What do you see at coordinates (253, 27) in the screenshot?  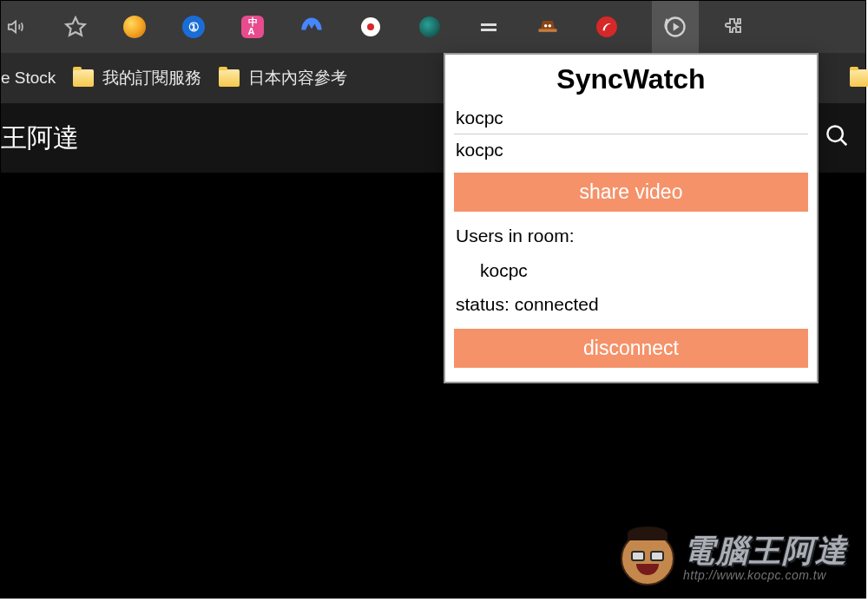 I see `ext-translate: 中A` at bounding box center [253, 27].